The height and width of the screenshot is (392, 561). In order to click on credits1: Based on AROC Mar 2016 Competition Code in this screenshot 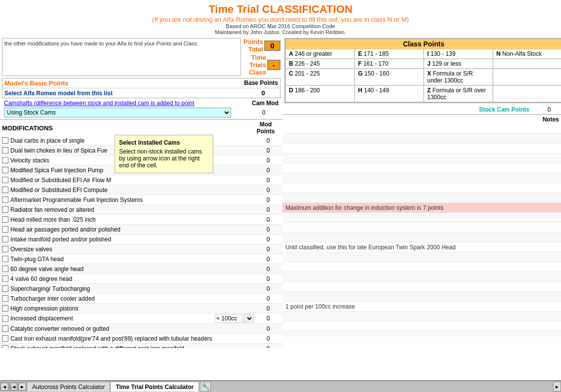, I will do `click(280, 26)`.